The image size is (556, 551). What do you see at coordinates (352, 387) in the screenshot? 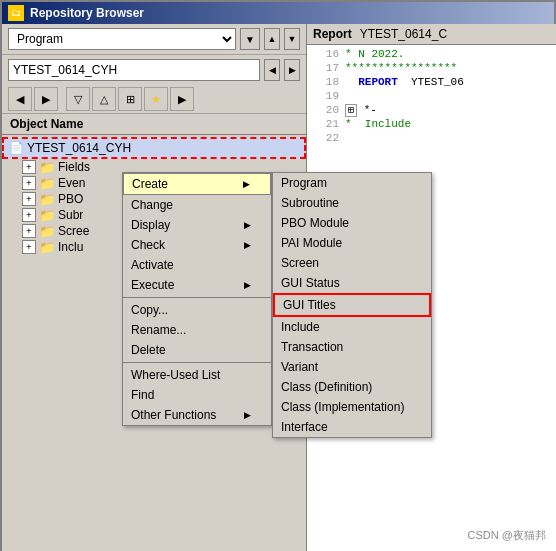
I see `sub-class-def: Class (Definition)` at bounding box center [352, 387].